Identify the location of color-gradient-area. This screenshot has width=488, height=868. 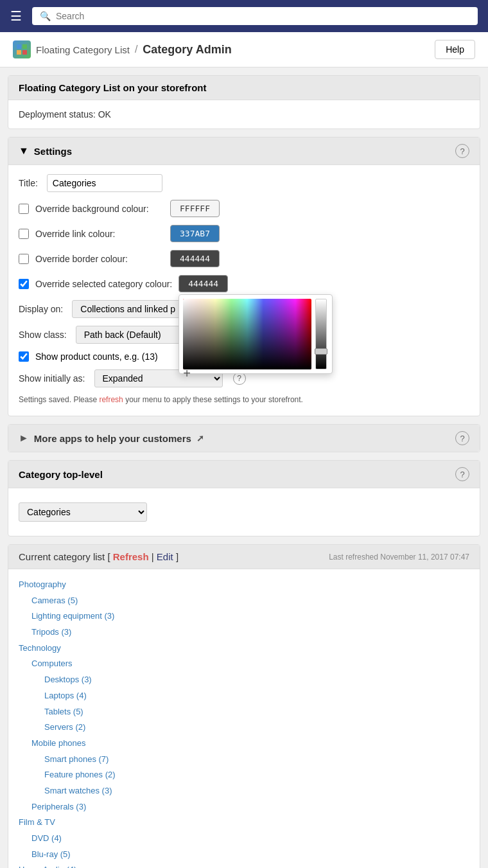
(247, 334).